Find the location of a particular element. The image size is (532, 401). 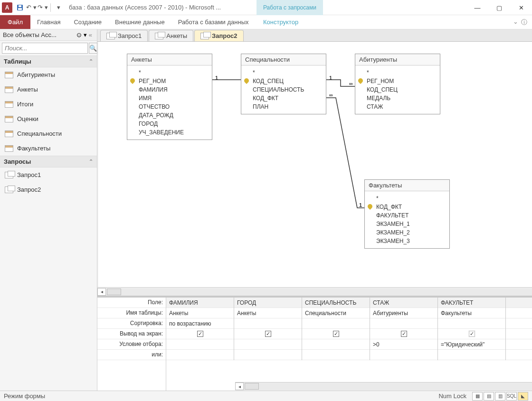

grid-cell: >0 is located at coordinates (404, 345).